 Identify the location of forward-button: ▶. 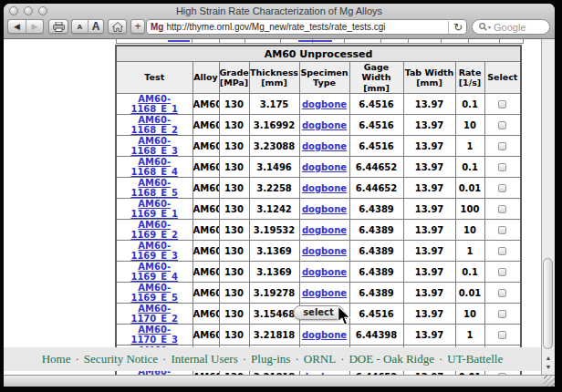
(35, 26).